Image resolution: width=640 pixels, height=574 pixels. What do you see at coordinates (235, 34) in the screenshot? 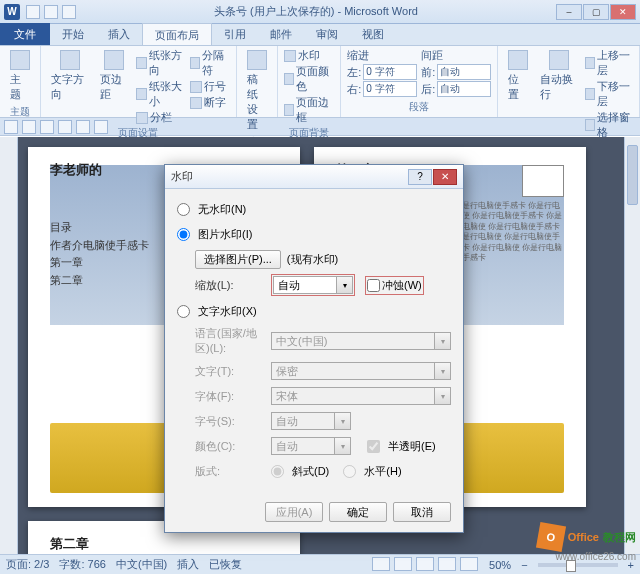
I see `tab-references: 引用` at bounding box center [235, 34].